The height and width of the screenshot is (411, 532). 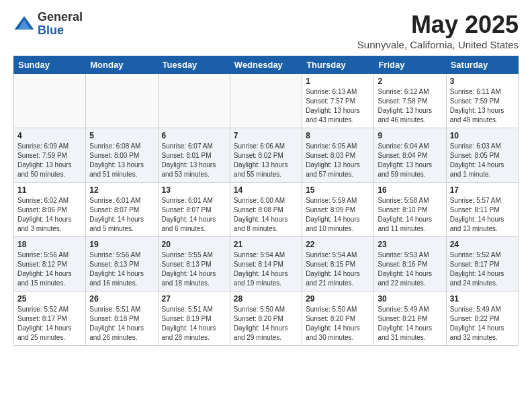 What do you see at coordinates (482, 190) in the screenshot?
I see `day-number: 17` at bounding box center [482, 190].